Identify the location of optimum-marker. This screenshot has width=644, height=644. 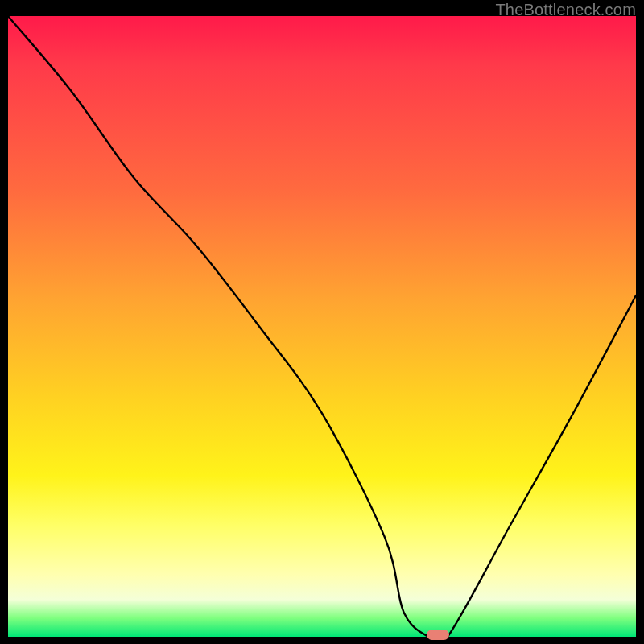
(438, 634).